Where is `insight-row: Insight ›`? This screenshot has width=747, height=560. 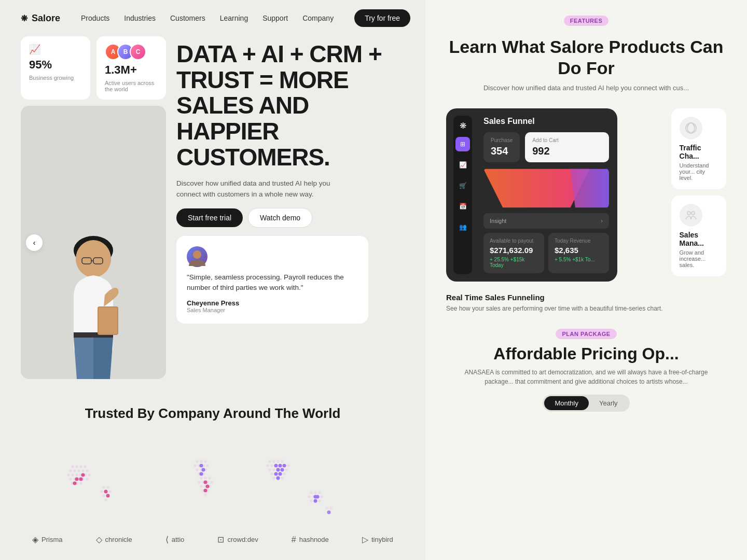
insight-row: Insight › is located at coordinates (546, 221).